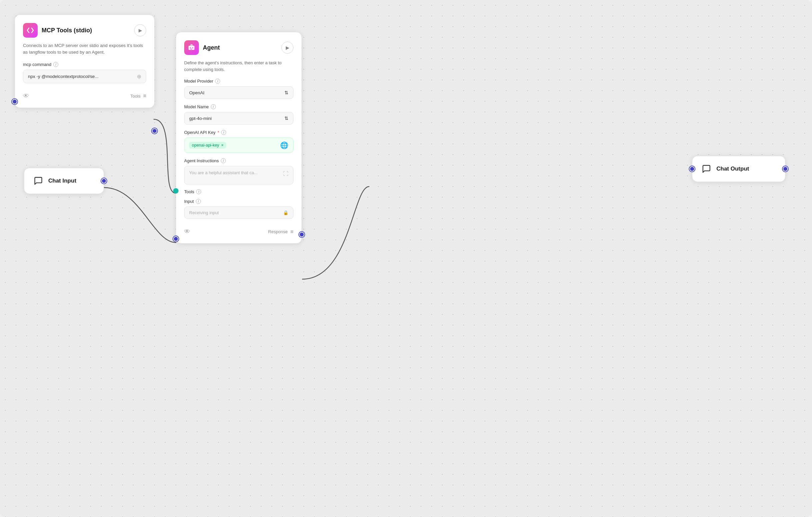 This screenshot has height=517, width=812. What do you see at coordinates (286, 212) in the screenshot?
I see `lock-icon: 🔒` at bounding box center [286, 212].